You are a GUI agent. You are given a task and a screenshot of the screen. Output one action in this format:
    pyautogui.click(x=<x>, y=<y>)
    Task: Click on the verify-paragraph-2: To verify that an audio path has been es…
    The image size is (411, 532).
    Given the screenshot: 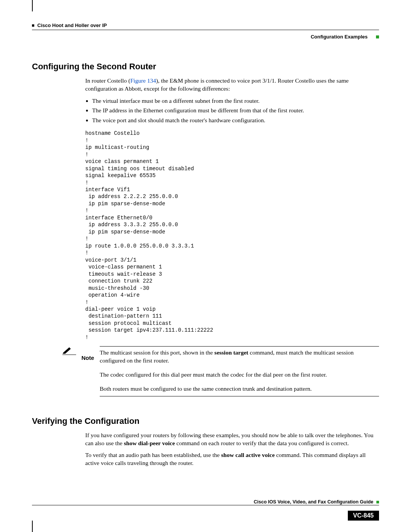 What is the action you would take?
    pyautogui.click(x=232, y=459)
    